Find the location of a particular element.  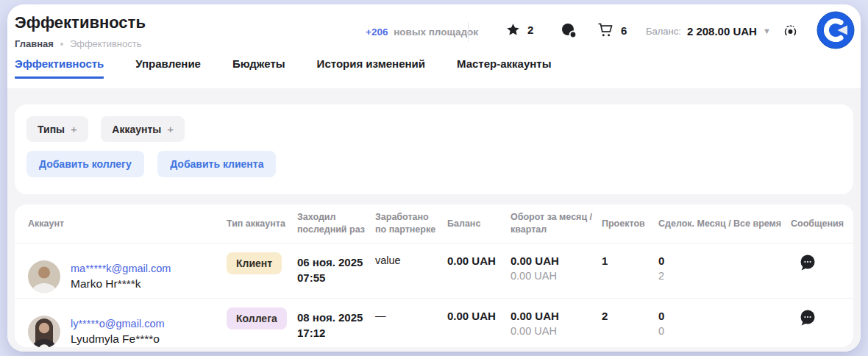

col-header-account: Аккаунт is located at coordinates (127, 224).